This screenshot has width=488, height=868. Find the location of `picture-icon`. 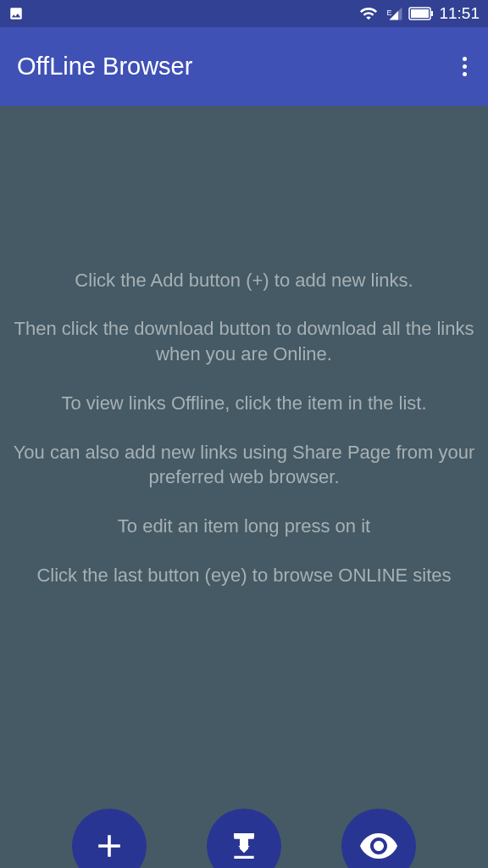

picture-icon is located at coordinates (16, 14).